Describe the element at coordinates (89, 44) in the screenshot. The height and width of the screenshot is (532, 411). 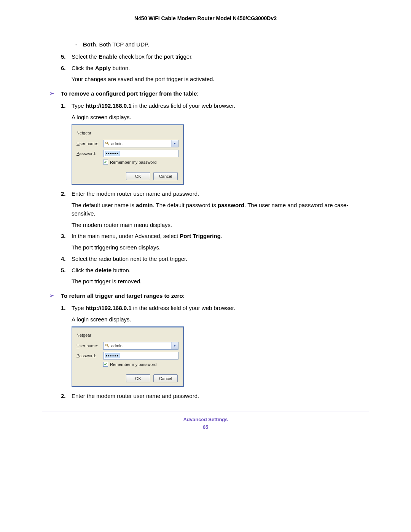
I see `bullet-label: Both` at that location.